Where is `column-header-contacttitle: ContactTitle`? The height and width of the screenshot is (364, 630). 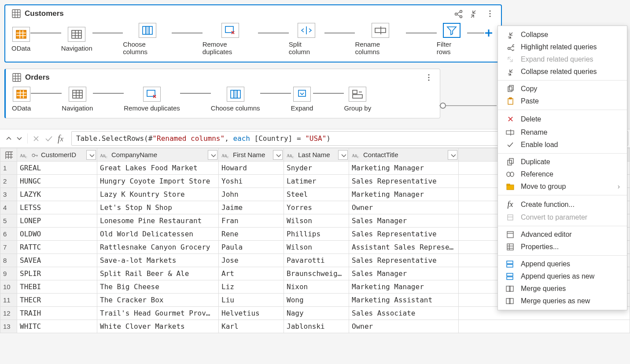 column-header-contacttitle: ContactTitle is located at coordinates (404, 155).